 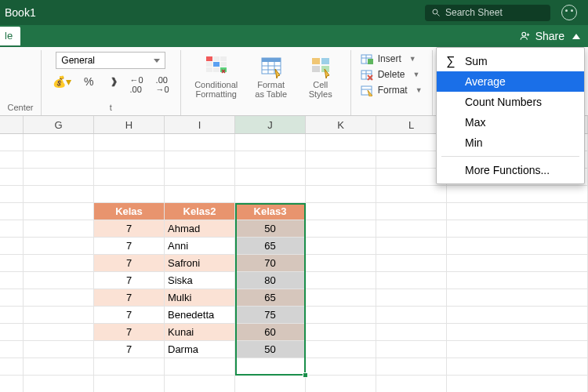 What do you see at coordinates (488, 13) in the screenshot?
I see `search-input: Search Sheet` at bounding box center [488, 13].